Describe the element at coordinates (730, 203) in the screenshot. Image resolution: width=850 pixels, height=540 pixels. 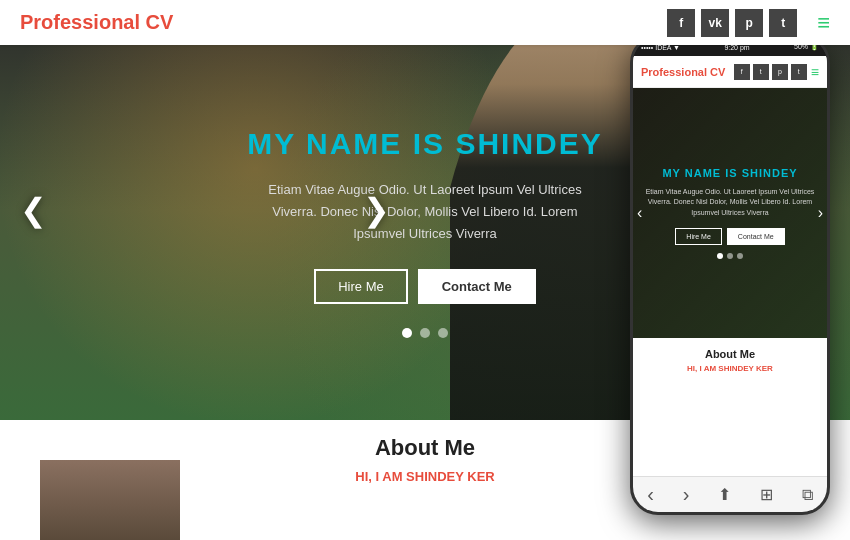
I see `phone-hero-text: Etiam Vitae Augue Odio. Ut Laoreet Ipsum…` at that location.